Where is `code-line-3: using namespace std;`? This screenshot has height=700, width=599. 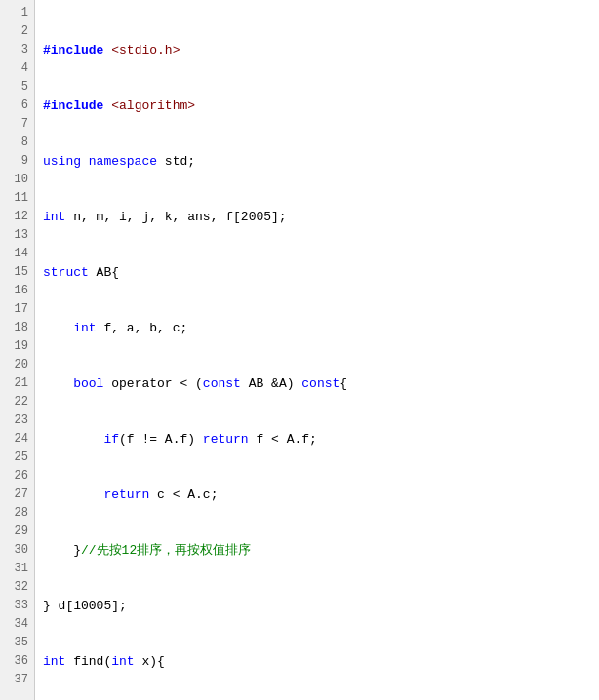
code-line-3: using namespace std; is located at coordinates (317, 162).